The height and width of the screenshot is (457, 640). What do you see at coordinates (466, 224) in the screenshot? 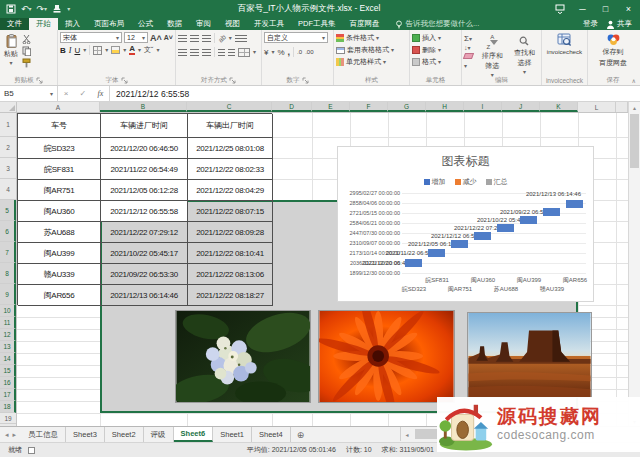
I see `embedded-chart: 图表标题 增加 减少 汇总 2995/02/27 00:00:00 2858/0…` at bounding box center [466, 224].